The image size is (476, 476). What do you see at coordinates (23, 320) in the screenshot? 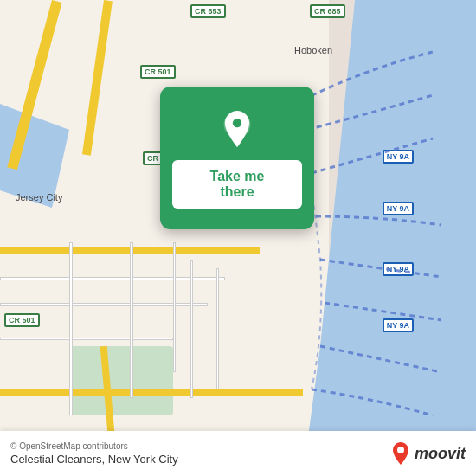
I see `road-label-cr501-3: CR 501` at bounding box center [23, 320].